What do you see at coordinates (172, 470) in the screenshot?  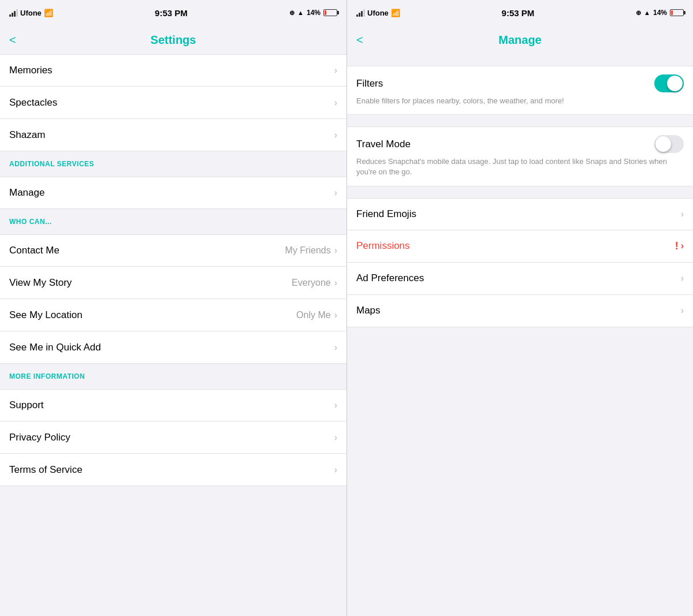 I see `terms-of-service-label: Terms of Service` at bounding box center [172, 470].